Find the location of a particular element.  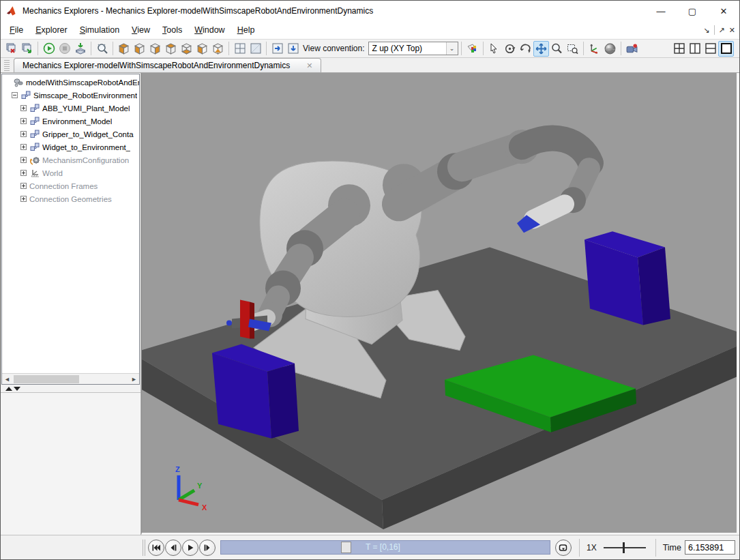

view-cube-bottom-icon is located at coordinates (187, 49).